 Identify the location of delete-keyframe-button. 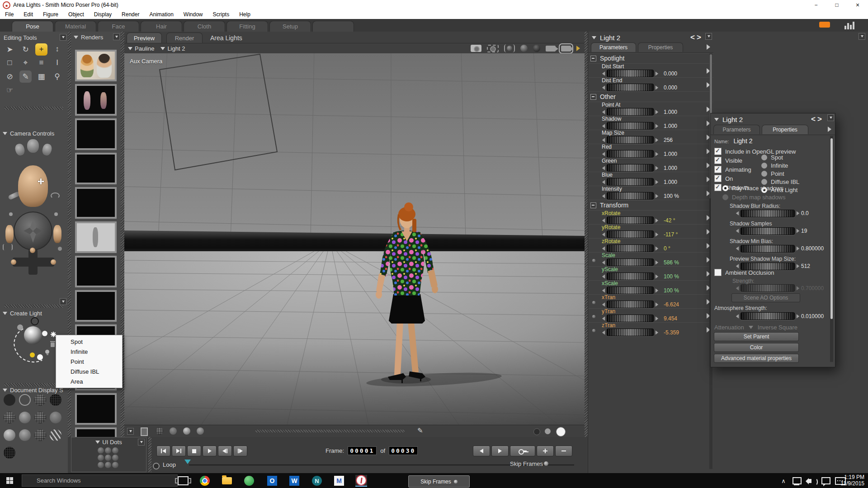
(564, 451).